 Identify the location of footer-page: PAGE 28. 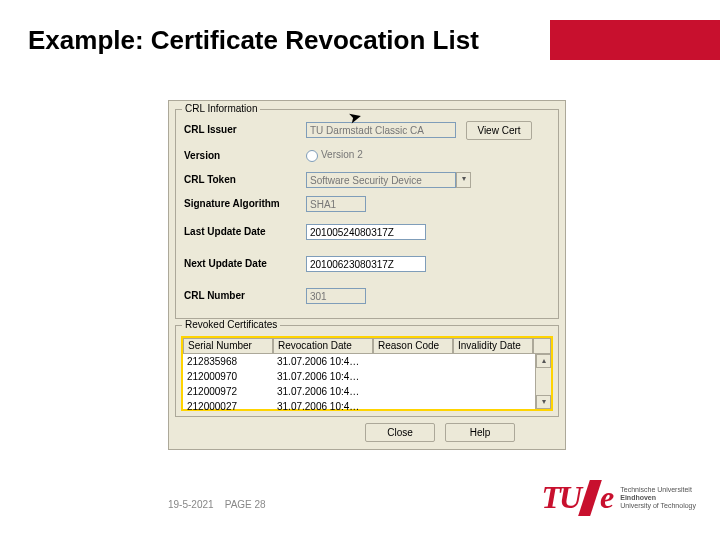
(246, 504).